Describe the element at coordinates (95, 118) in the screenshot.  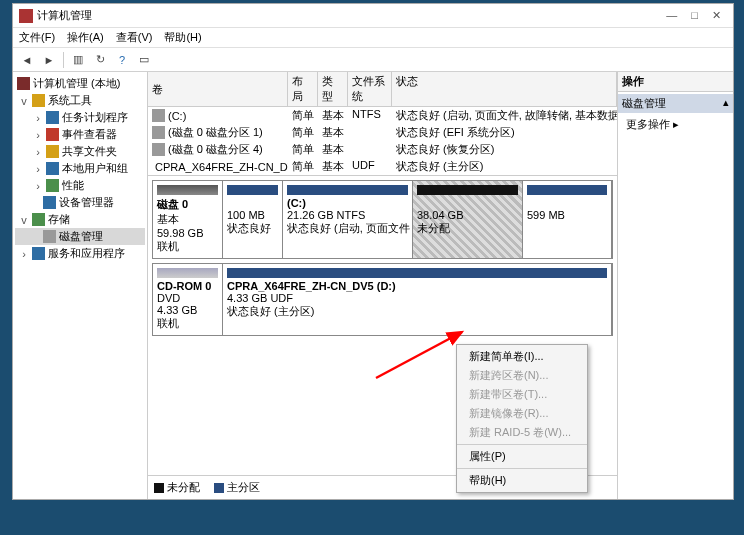
I see `tree-label: 任务计划程序` at that location.